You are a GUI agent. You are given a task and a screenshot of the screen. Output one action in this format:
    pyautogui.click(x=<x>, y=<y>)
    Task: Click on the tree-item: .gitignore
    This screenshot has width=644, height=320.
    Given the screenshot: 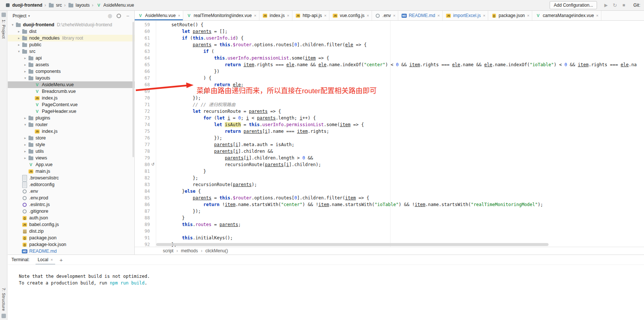 What is the action you would take?
    pyautogui.click(x=71, y=211)
    